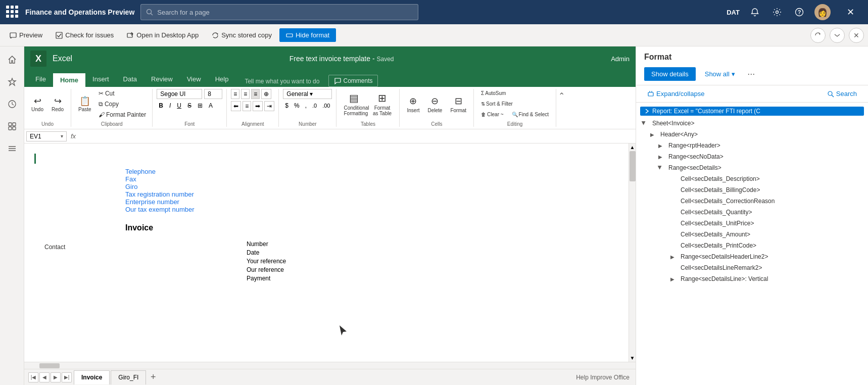 Image resolution: width=868 pixels, height=385 pixels. Describe the element at coordinates (752, 168) in the screenshot. I see `tree-item-range-secdetails: ▶ Range<secDetails>` at that location.